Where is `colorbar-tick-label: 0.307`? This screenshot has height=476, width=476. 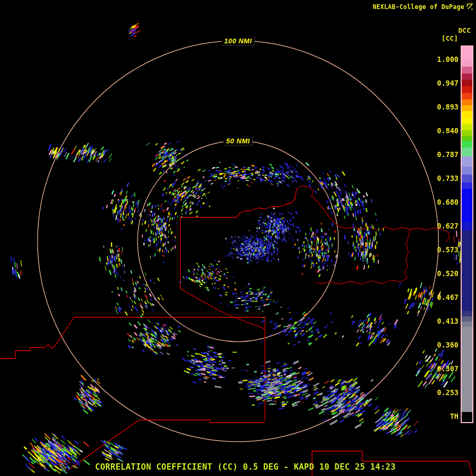 colorbar-tick-label: 0.307 is located at coordinates (440, 369).